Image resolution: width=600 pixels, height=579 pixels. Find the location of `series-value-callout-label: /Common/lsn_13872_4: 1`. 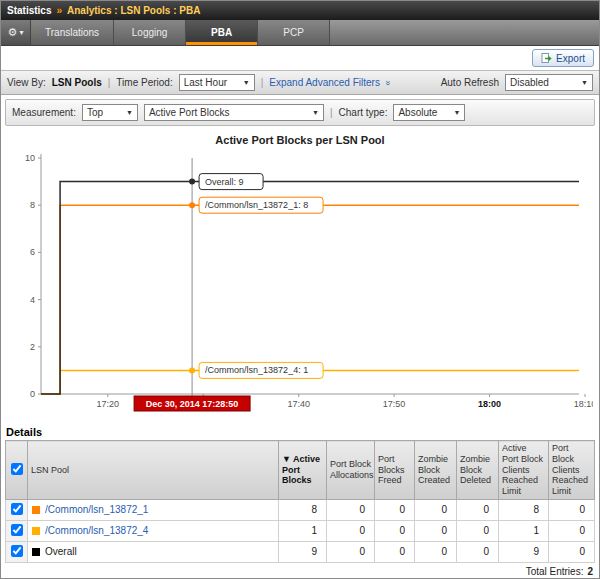

series-value-callout-label: /Common/lsn_13872_4: 1 is located at coordinates (256, 370).